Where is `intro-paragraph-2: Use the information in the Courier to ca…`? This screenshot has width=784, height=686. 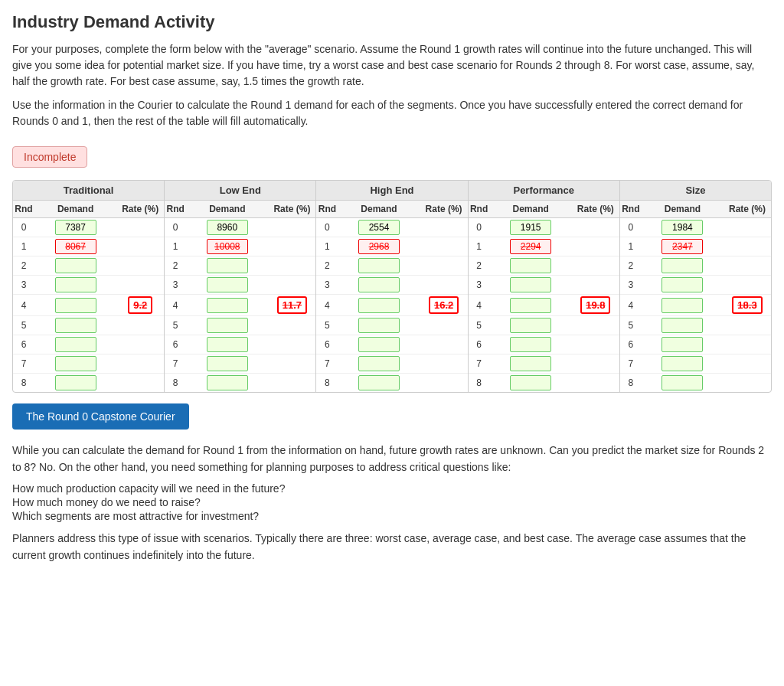
intro-paragraph-2: Use the information in the Courier to ca… is located at coordinates (392, 113).